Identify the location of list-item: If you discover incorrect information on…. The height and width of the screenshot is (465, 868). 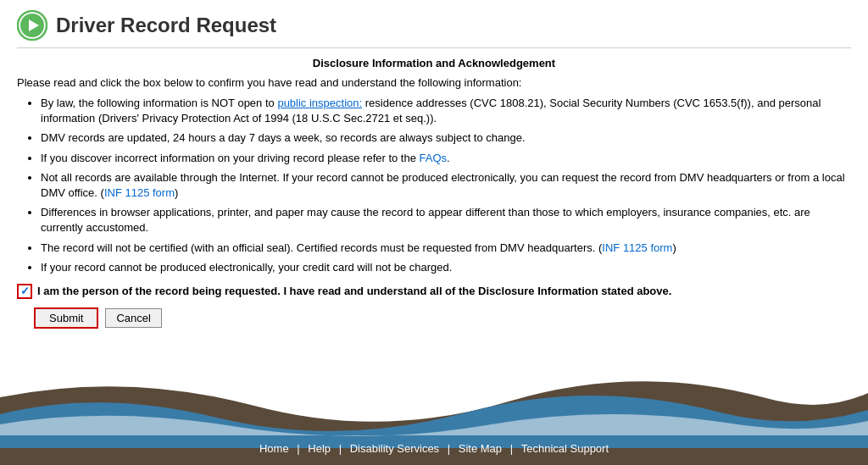
(446, 158).